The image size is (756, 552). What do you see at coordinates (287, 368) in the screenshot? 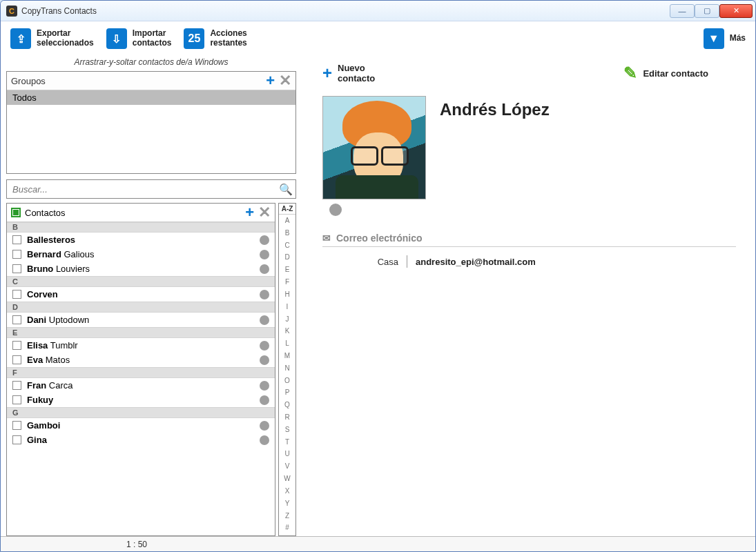
I see `alpha-letter: N` at bounding box center [287, 368].